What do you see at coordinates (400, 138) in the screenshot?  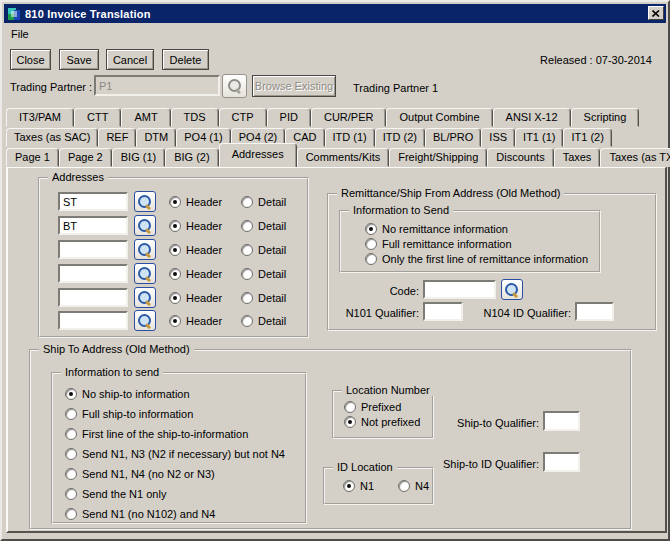 I see `tab-itd-2: ITD (2)` at bounding box center [400, 138].